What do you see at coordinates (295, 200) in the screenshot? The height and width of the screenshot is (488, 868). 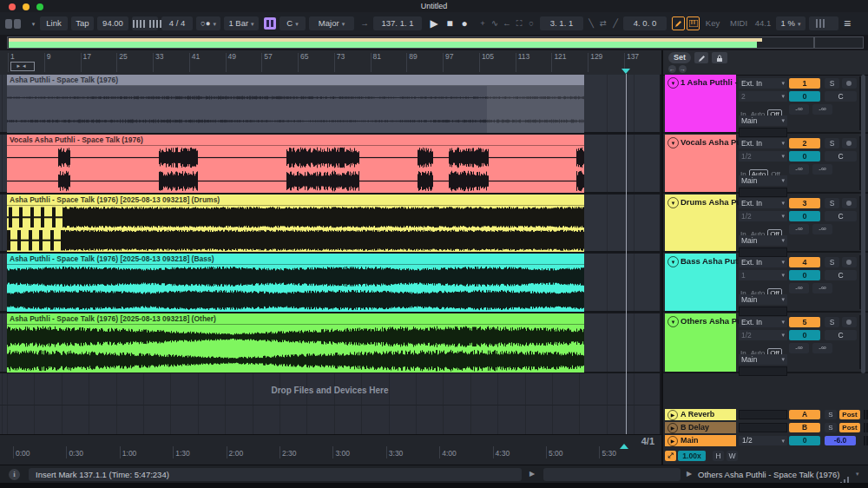 I see `clip-title-bar: Asha Puthli - Space Talk (1976) [2025-08…` at bounding box center [295, 200].